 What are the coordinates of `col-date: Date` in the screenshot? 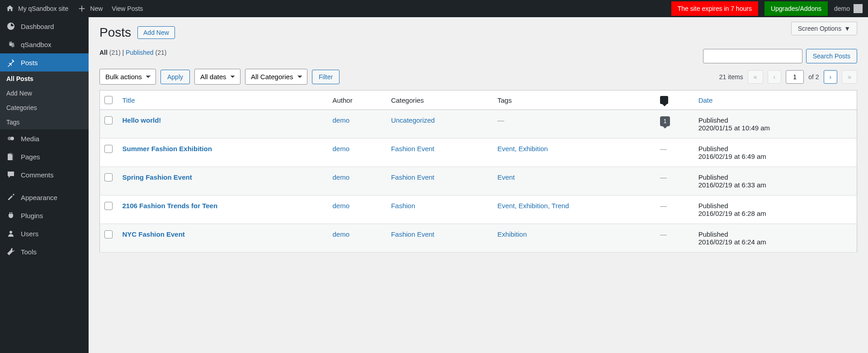 It's located at (776, 100).